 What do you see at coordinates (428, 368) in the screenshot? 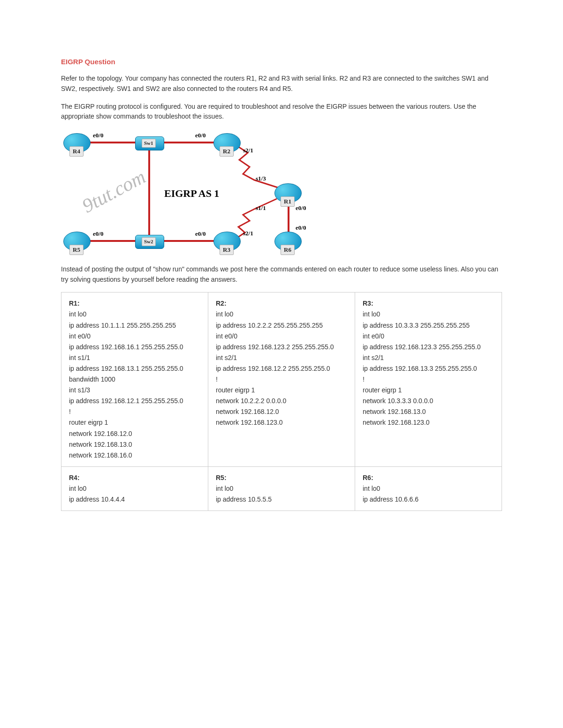
I see `config-r3-lines: int lo0ip address 10.3.3.3 255.255.255.2…` at bounding box center [428, 368].